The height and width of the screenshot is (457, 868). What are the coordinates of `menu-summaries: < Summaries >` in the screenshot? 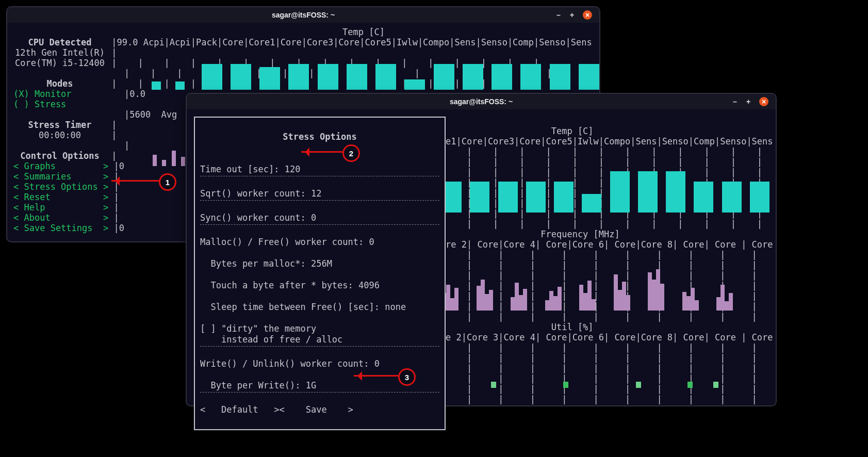 It's located at (61, 176).